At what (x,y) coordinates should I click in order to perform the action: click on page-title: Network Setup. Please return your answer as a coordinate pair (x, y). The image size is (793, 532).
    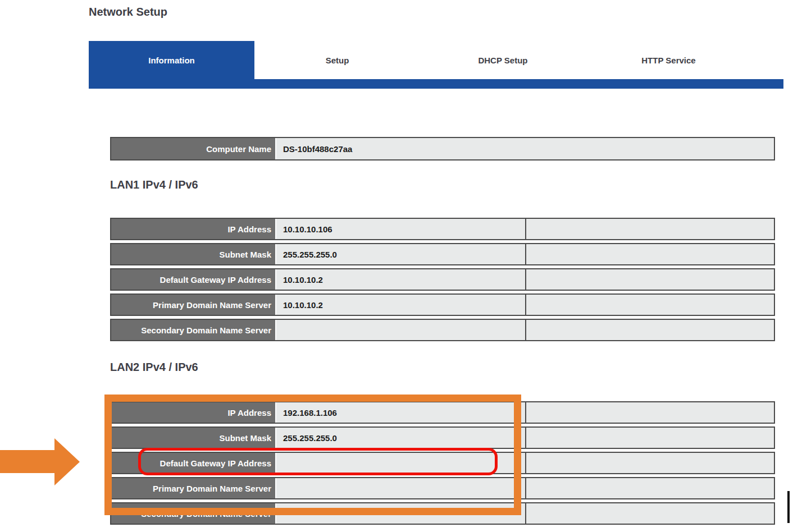
    Looking at the image, I should click on (128, 12).